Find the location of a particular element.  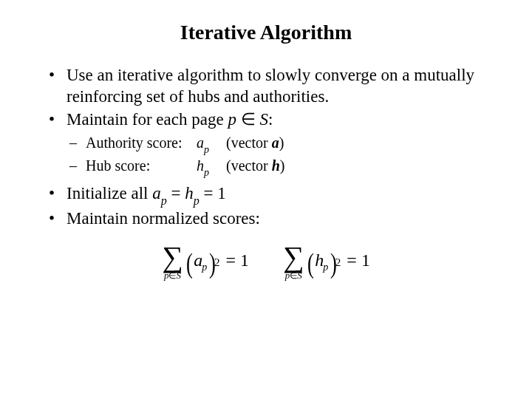

inner-1-vec-sym: a is located at coordinates (276, 143).